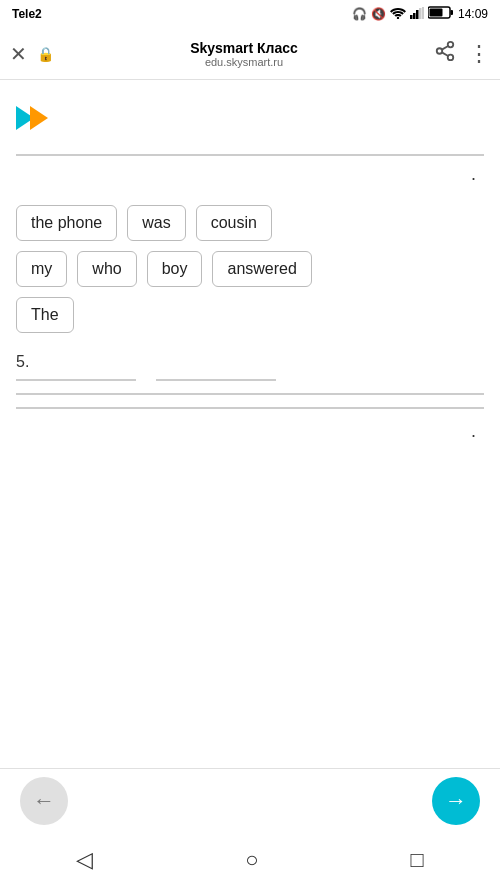 The height and width of the screenshot is (888, 500). What do you see at coordinates (45, 315) in the screenshot?
I see `chip-the: The` at bounding box center [45, 315].